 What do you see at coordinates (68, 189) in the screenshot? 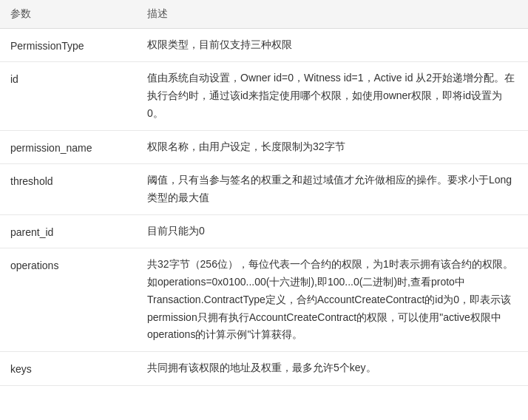
I see `param-cell: threshold` at bounding box center [68, 189].